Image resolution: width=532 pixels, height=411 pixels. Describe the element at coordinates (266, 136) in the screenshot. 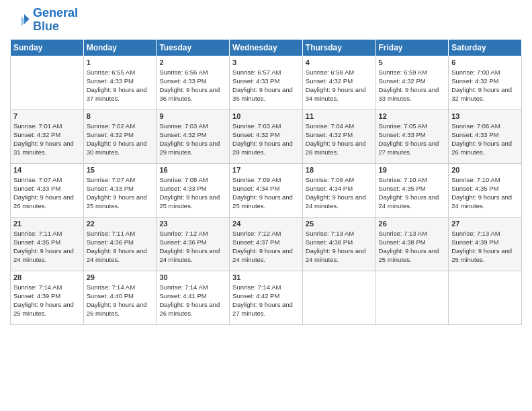

I see `week-row-2: 7Sunrise: 7:01 AMSunset: 4:32 PMDaylight…` at that location.